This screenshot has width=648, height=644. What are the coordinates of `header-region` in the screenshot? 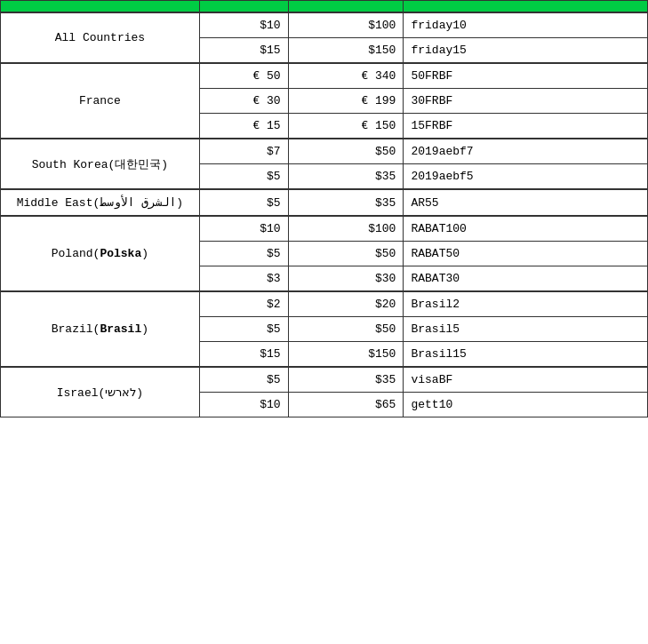 It's located at (100, 7).